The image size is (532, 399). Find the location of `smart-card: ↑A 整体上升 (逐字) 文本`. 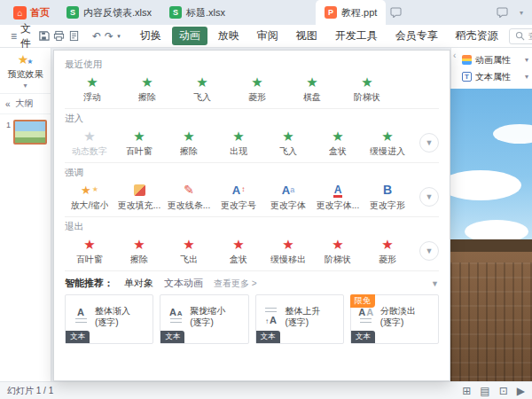

smart-card: ↑A 整体上升 (逐字) 文本 is located at coordinates (300, 319).